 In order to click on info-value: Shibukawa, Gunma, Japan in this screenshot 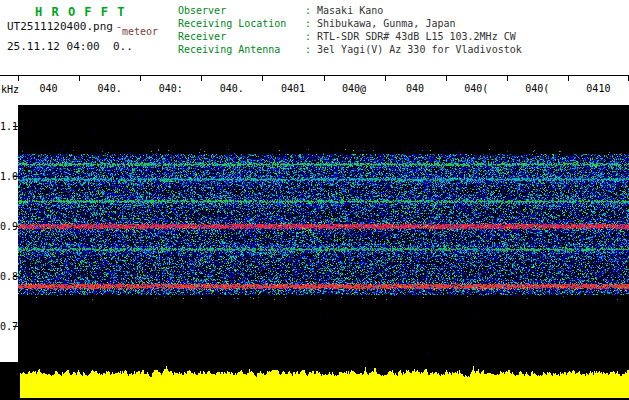, I will do `click(386, 24)`.